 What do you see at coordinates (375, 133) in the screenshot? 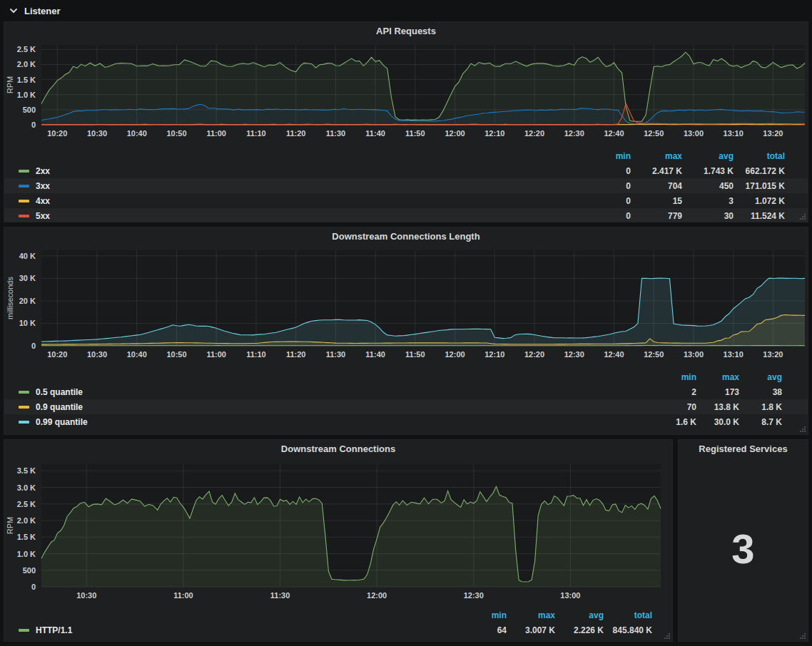
I see `x-tick-label: 11:40` at bounding box center [375, 133].